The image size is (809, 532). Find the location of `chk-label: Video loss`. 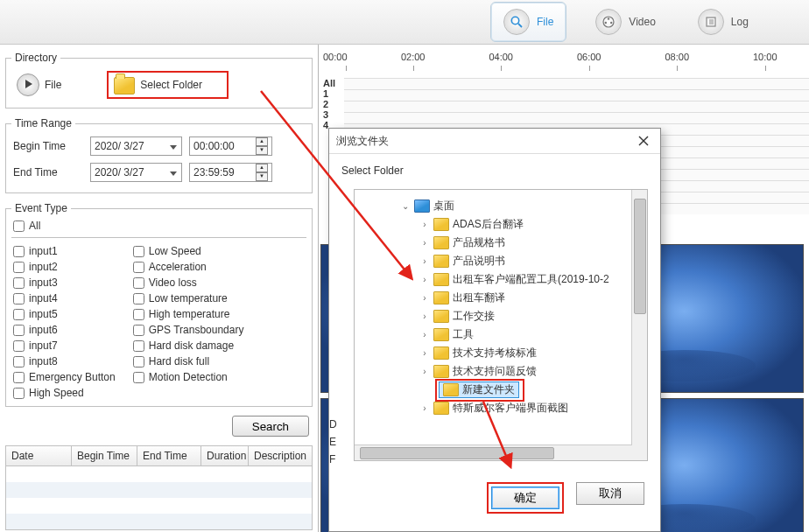

chk-label: Video loss is located at coordinates (173, 283).